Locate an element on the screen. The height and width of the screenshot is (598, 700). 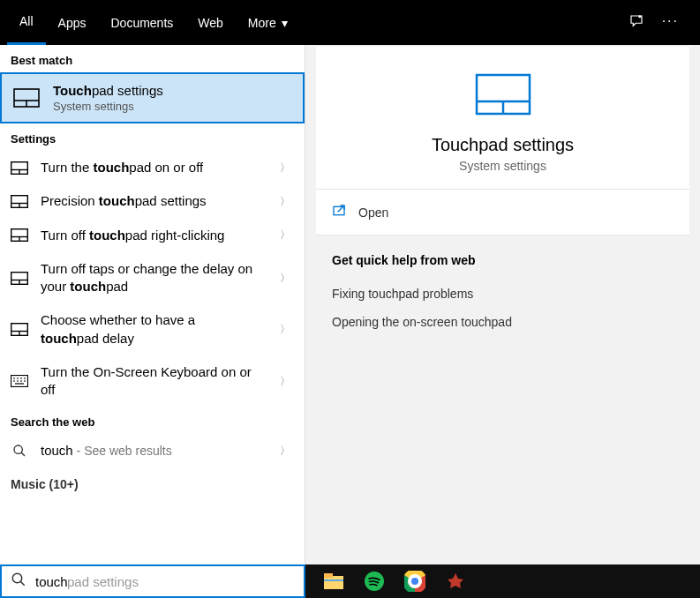
help-link-1: Opening the on-screen touchpad is located at coordinates (503, 322).